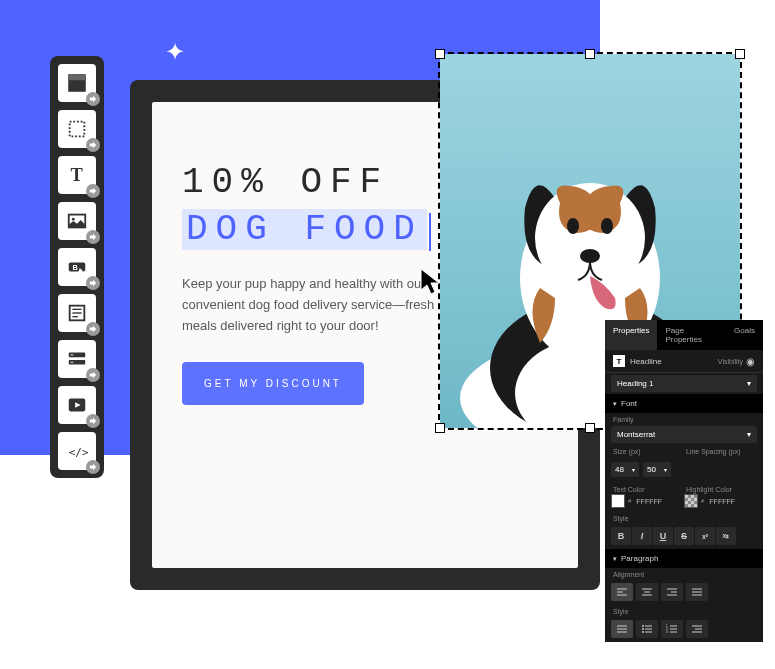  I want to click on bullet-list-button, so click(647, 629).